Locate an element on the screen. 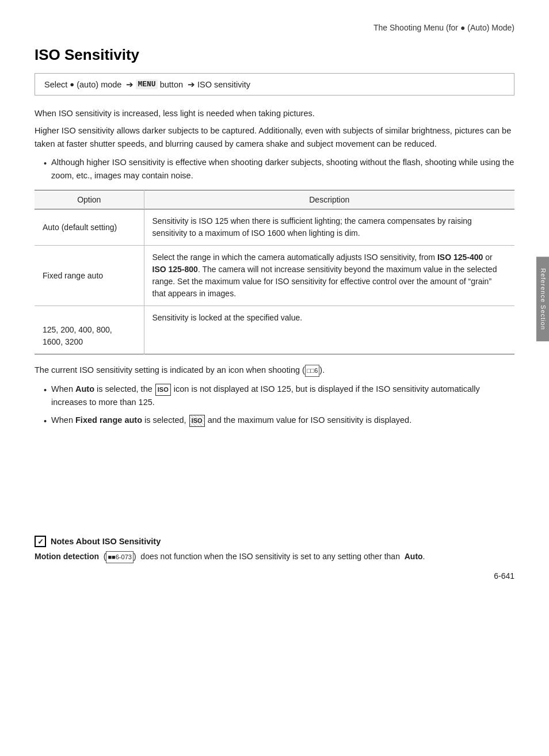 This screenshot has width=549, height=756. row2-desc-mid: or is located at coordinates (487, 257).